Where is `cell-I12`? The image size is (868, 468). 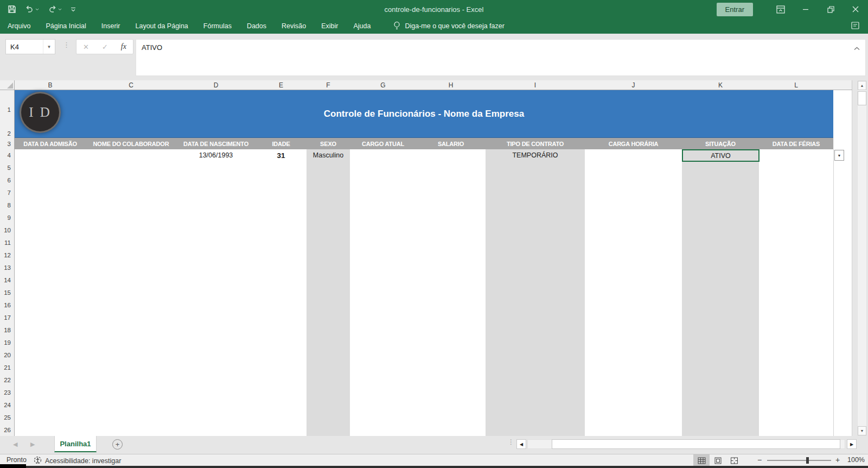
cell-I12 is located at coordinates (535, 255).